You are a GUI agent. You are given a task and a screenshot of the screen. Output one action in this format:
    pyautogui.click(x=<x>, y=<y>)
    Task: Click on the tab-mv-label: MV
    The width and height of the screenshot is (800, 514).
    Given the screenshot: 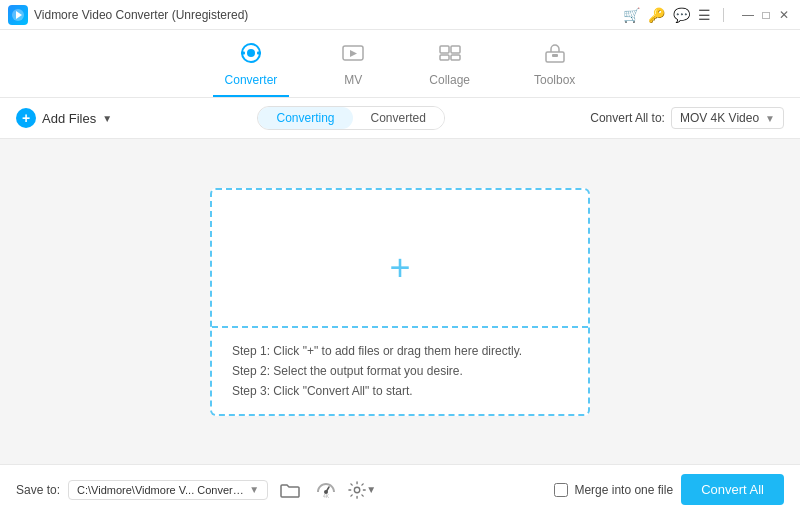 What is the action you would take?
    pyautogui.click(x=353, y=80)
    